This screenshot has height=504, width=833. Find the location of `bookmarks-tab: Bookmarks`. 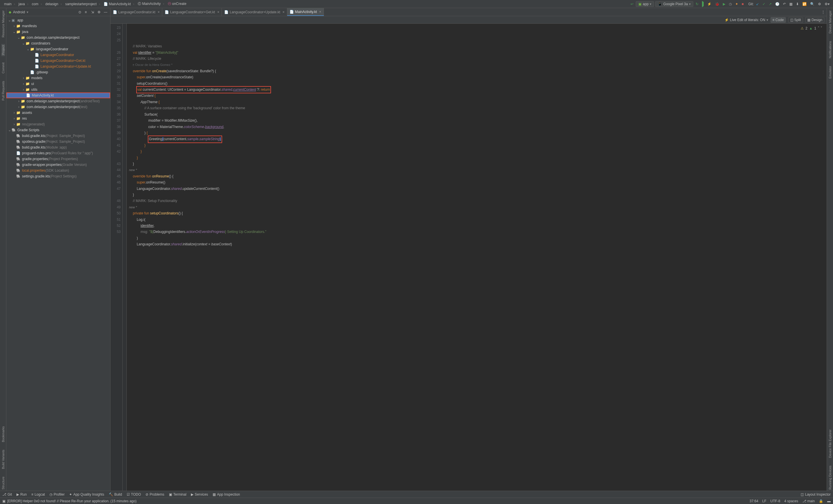

bookmarks-tab: Bookmarks is located at coordinates (3, 434).